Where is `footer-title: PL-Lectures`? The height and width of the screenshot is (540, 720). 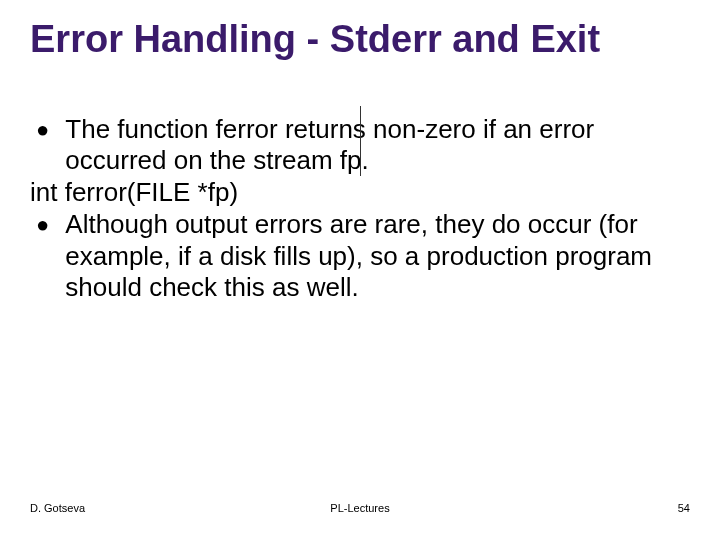
footer-title: PL-Lectures is located at coordinates (360, 508).